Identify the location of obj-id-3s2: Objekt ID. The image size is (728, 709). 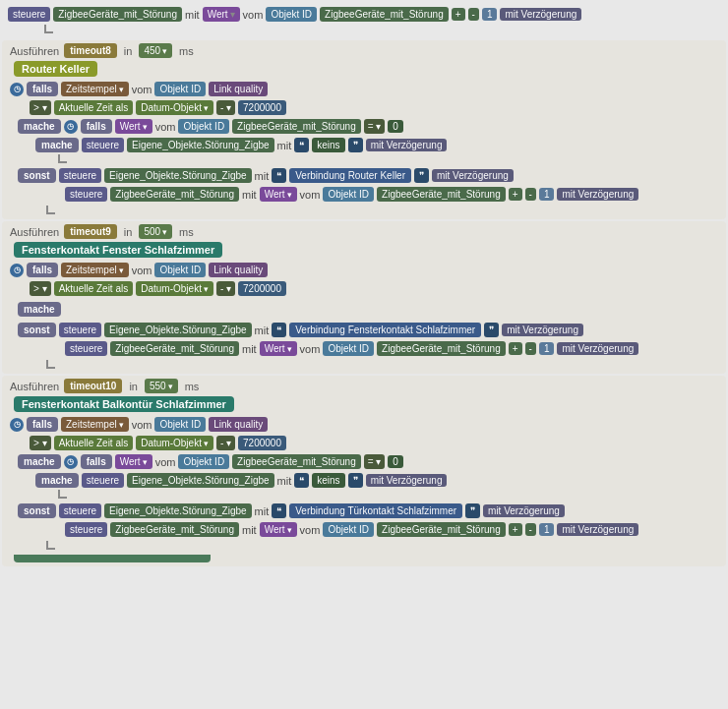
(348, 529).